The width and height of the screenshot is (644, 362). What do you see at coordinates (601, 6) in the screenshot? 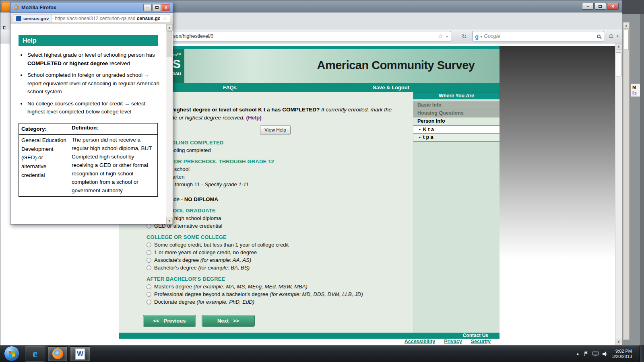
I see `maximize-button` at bounding box center [601, 6].